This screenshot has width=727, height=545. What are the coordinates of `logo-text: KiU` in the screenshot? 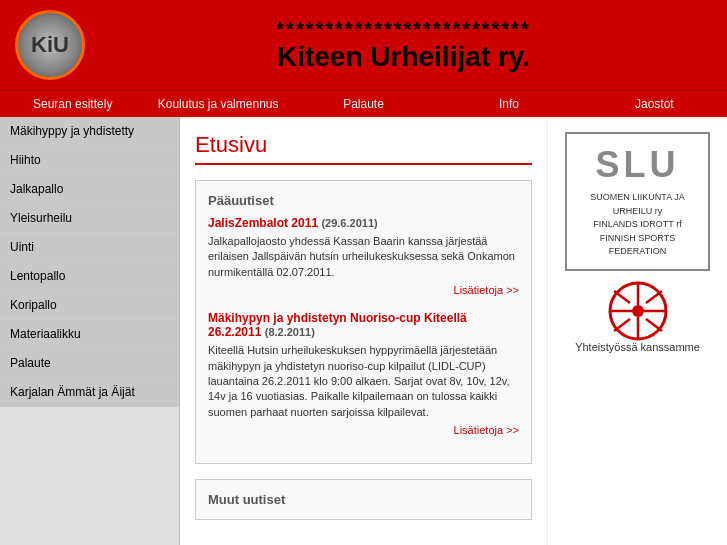 It's located at (50, 45).